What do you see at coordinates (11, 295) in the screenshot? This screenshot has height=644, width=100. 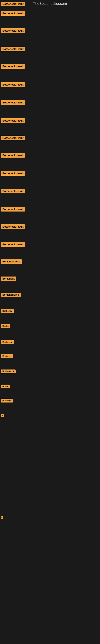 I see `bottleneck-badge-18: Bottleneck res` at bounding box center [11, 295].